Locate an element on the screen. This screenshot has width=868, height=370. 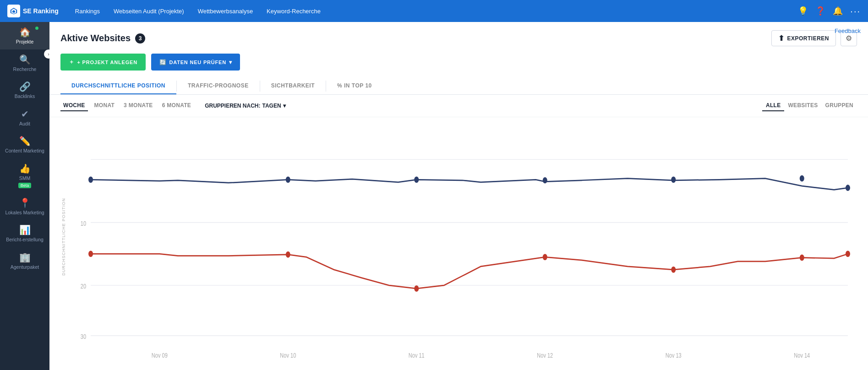
group-by-selector: GRUPPIEREN NACH: TAGEN ▾ is located at coordinates (245, 106).